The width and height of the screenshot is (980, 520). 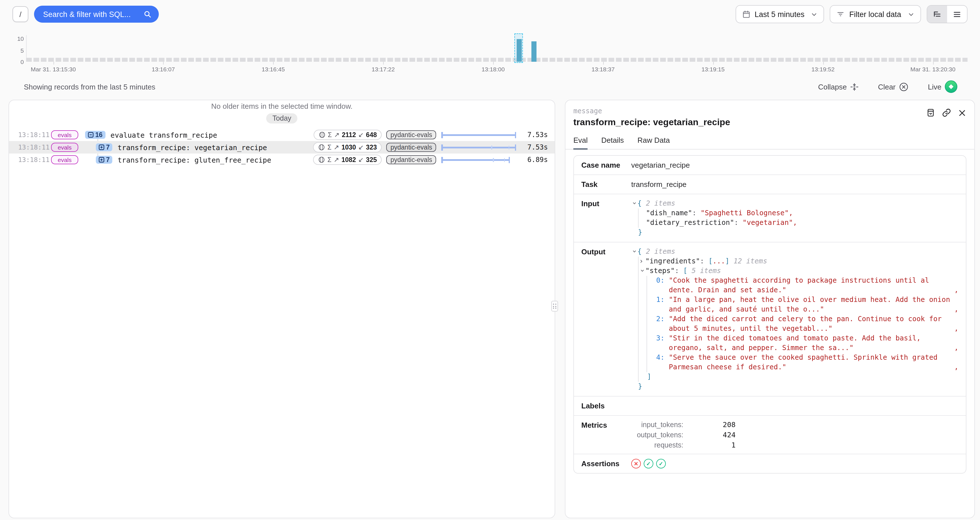 I want to click on x-tick-label: 13:17:22, so click(x=383, y=67).